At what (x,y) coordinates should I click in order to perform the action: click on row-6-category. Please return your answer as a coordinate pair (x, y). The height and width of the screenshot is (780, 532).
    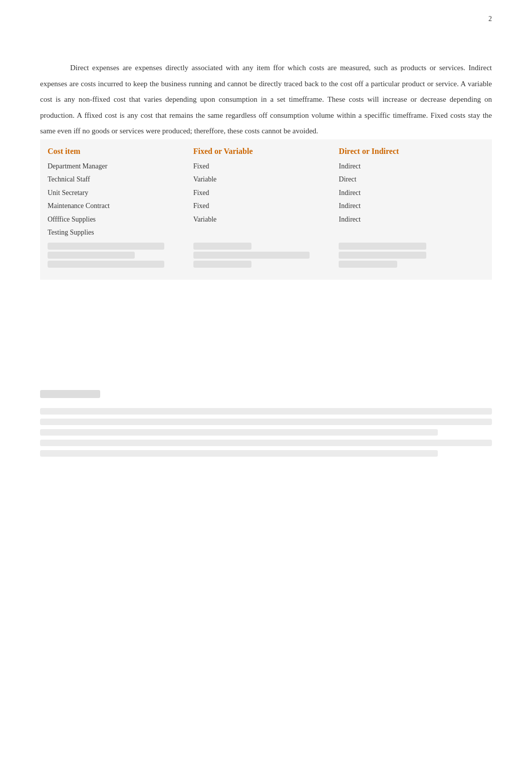
    Looking at the image, I should click on (412, 233).